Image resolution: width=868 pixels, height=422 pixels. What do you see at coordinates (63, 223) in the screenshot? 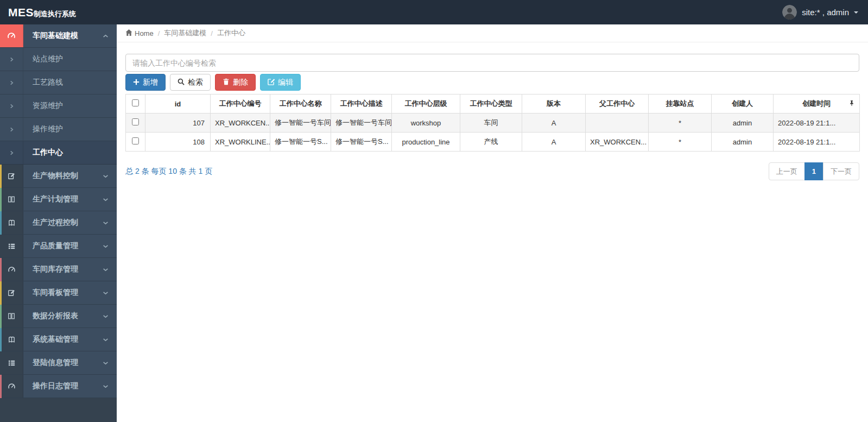
I see `sidebar-item-label: 生产过程控制` at bounding box center [63, 223].